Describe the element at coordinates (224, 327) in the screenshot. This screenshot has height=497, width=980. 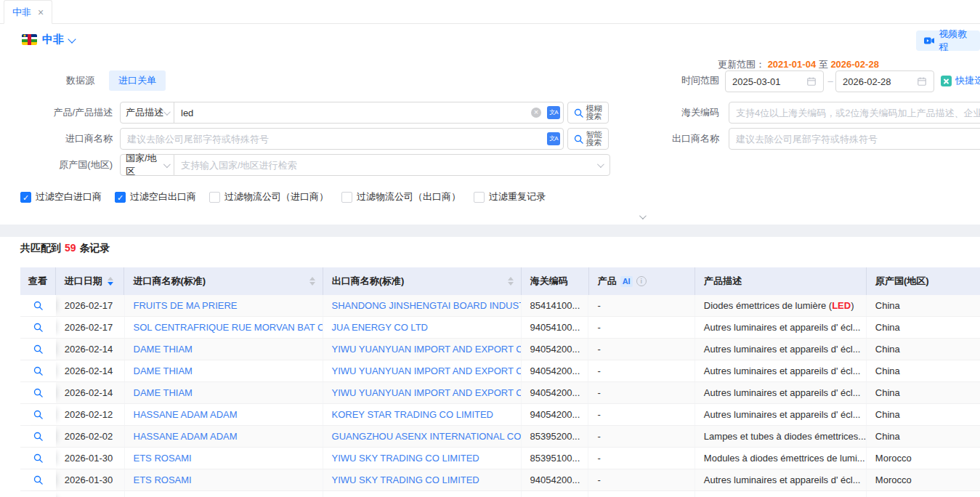
I see `importer-link: SOL CENTRAFRIQUE RUE MORVAN BAT OF...` at that location.